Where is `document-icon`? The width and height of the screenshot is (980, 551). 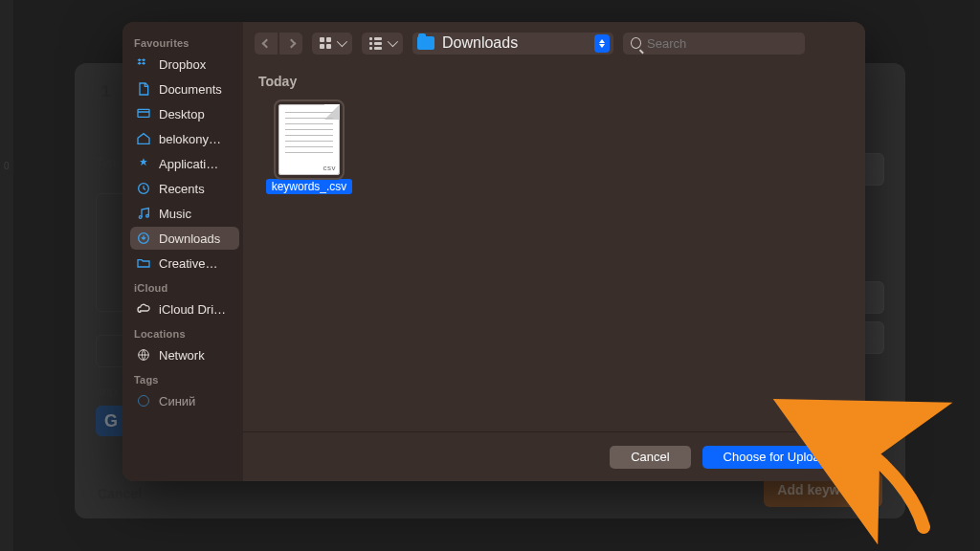
document-icon is located at coordinates (144, 89).